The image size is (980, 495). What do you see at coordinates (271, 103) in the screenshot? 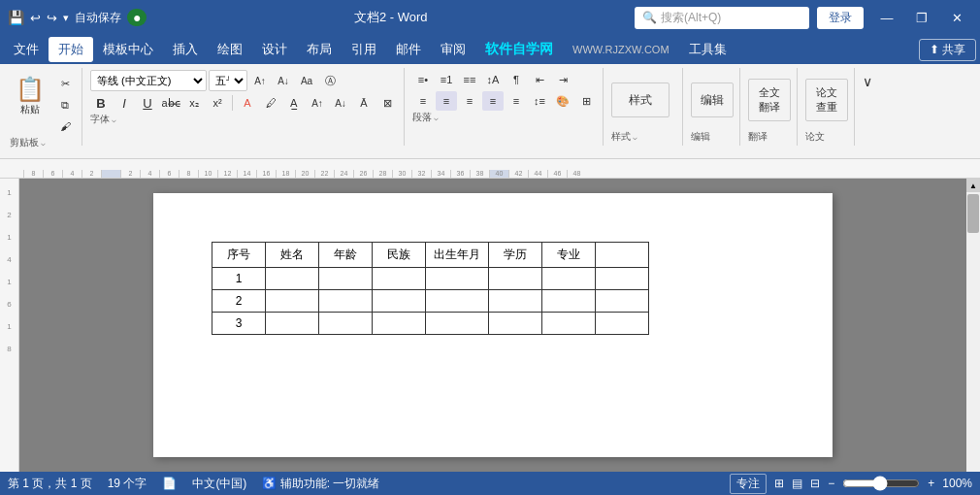
I see `highlight-button: 🖊` at bounding box center [271, 103].